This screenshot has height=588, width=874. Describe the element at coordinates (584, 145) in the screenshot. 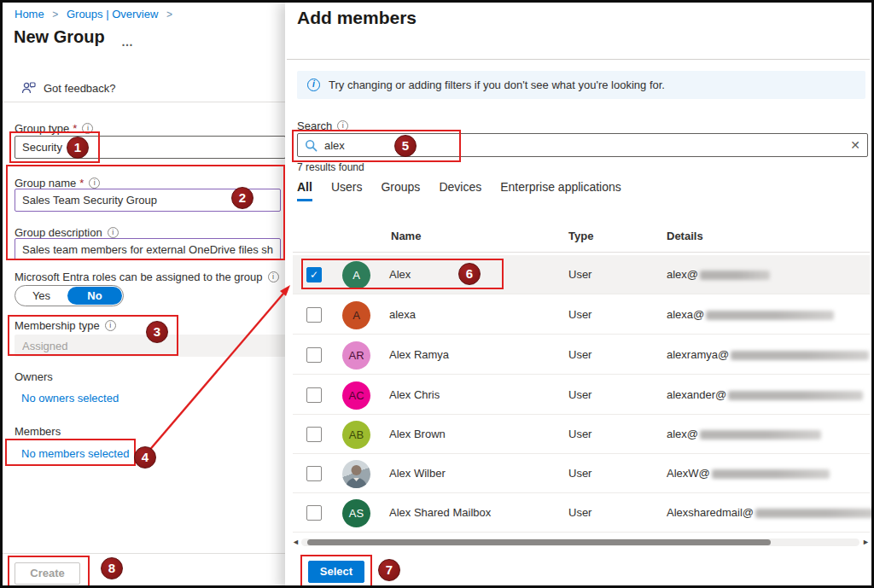

I see `search-input` at that location.